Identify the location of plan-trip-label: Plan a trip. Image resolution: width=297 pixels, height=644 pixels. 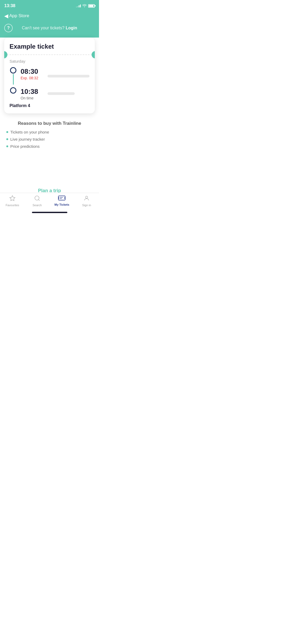
(50, 191).